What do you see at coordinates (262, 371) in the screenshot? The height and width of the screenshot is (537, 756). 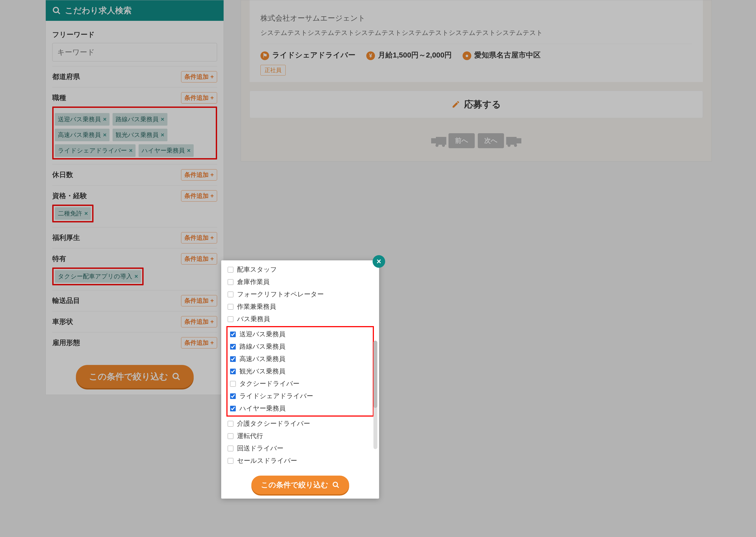 I see `filter-option-label: 観光バス乗務員` at bounding box center [262, 371].